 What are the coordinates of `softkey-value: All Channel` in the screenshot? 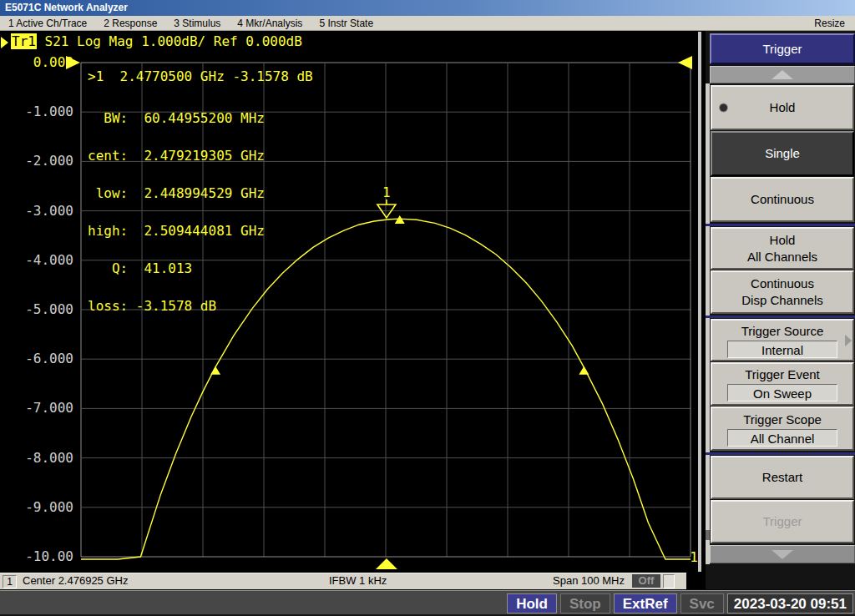 It's located at (782, 437).